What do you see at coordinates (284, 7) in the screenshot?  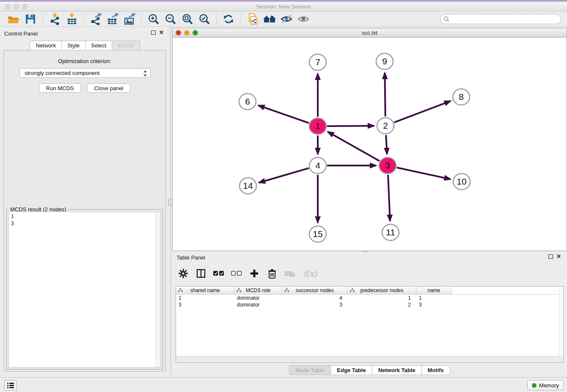 I see `main-titlebar: Session: New Session` at bounding box center [284, 7].